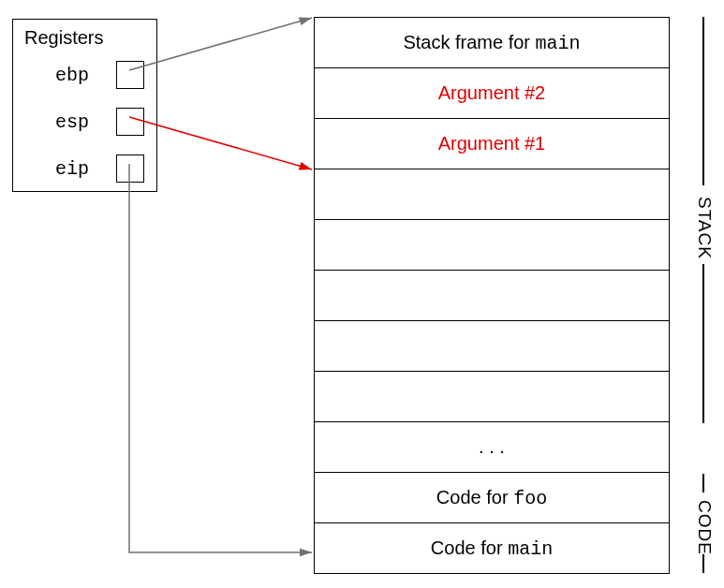 The width and height of the screenshot is (724, 588). I want to click on memory-row-ellipsis: . . ., so click(492, 448).